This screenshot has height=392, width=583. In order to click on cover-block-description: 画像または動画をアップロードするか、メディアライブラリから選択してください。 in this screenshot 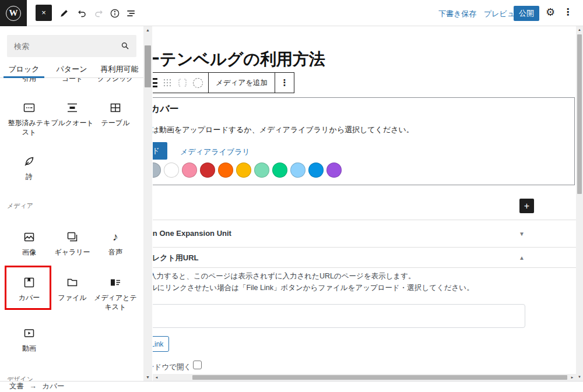, I will do `click(283, 130)`.